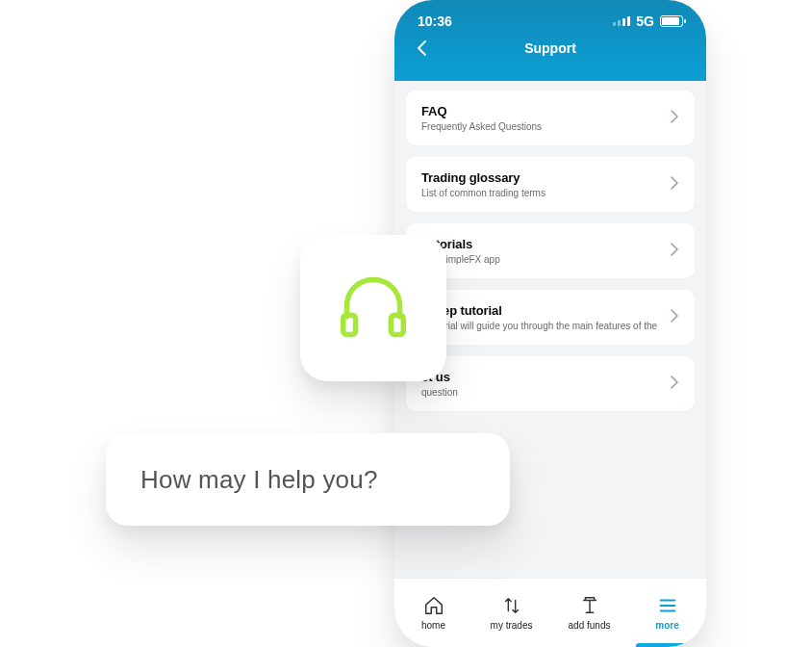  Describe the element at coordinates (541, 377) in the screenshot. I see `list-item-title: ct us` at that location.